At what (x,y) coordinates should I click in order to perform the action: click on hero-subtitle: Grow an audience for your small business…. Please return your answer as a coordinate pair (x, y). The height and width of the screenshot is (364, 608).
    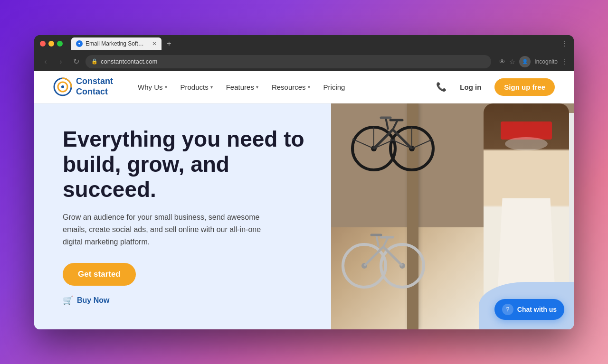
    Looking at the image, I should click on (162, 230).